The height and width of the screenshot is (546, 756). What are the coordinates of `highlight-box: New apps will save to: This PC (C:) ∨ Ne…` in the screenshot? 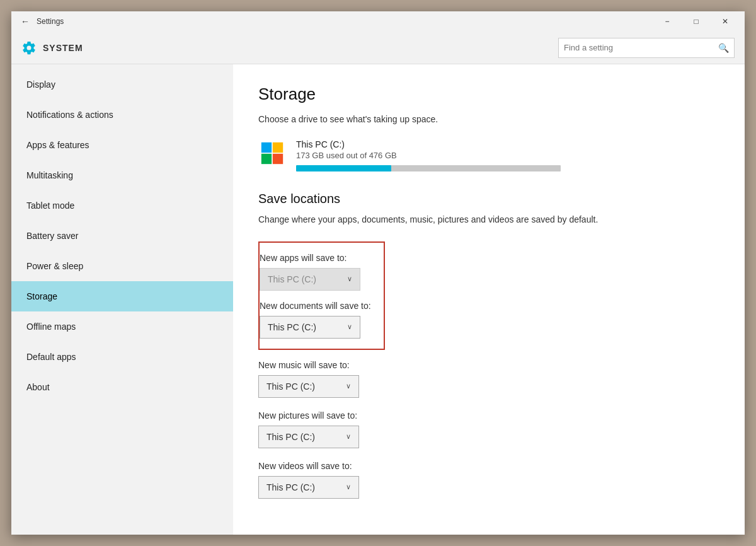 It's located at (321, 296).